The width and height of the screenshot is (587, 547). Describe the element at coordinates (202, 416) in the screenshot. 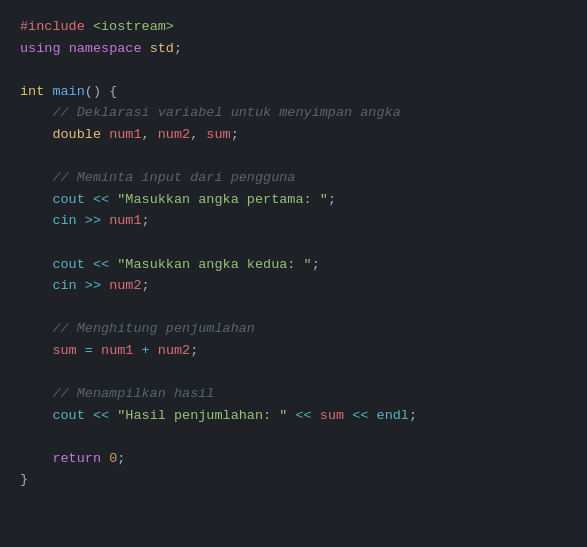

I see `token-string: "Hasil penjumlahan: "` at that location.